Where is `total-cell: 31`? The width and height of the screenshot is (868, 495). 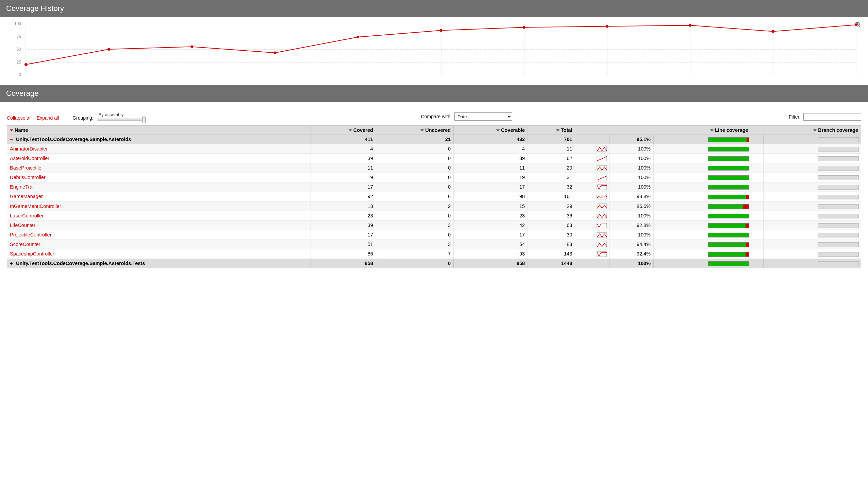 total-cell: 31 is located at coordinates (551, 177).